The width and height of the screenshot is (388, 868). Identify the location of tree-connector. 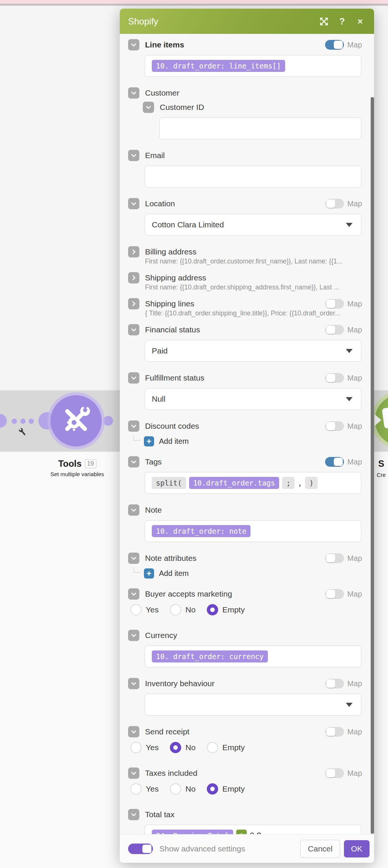
(137, 570).